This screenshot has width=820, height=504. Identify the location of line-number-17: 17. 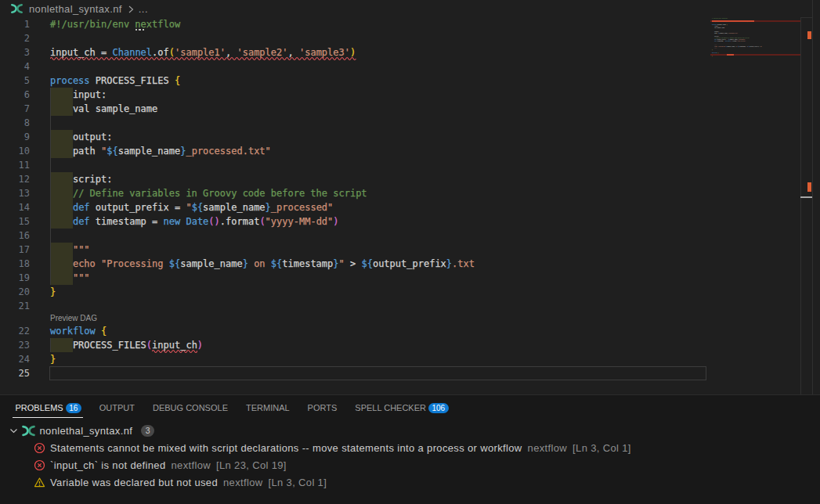
(15, 250).